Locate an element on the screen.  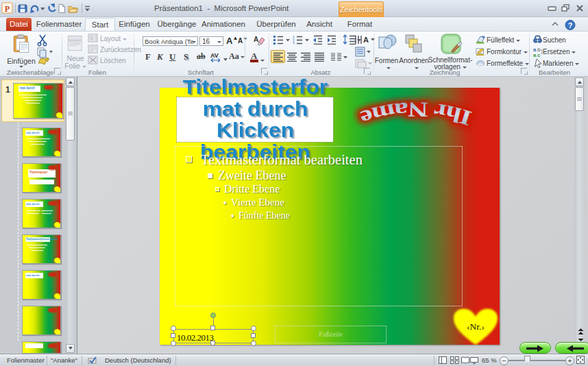
svg-text: Ihr Name is located at coordinates (417, 114).